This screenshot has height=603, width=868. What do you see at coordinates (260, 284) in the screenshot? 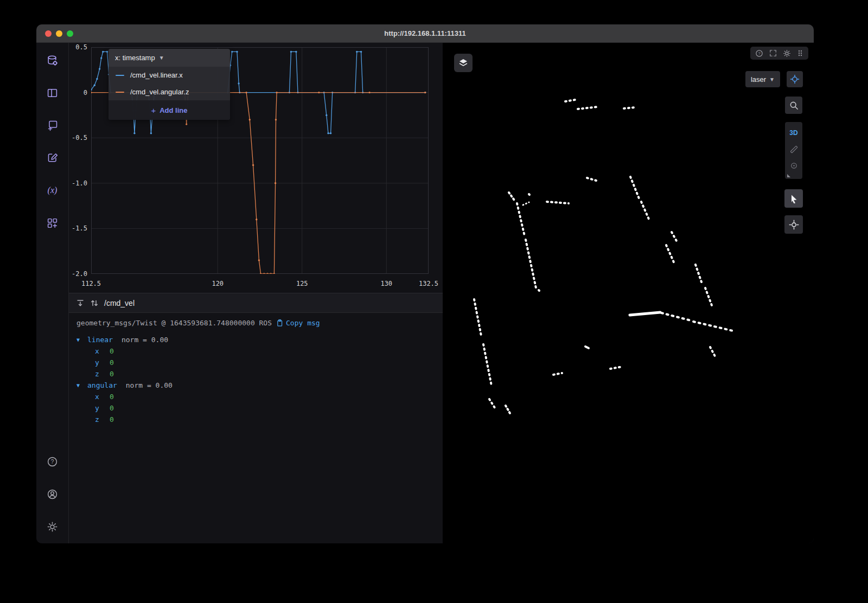
I see `x-axis-labels: 112.5120125130132.5` at bounding box center [260, 284].